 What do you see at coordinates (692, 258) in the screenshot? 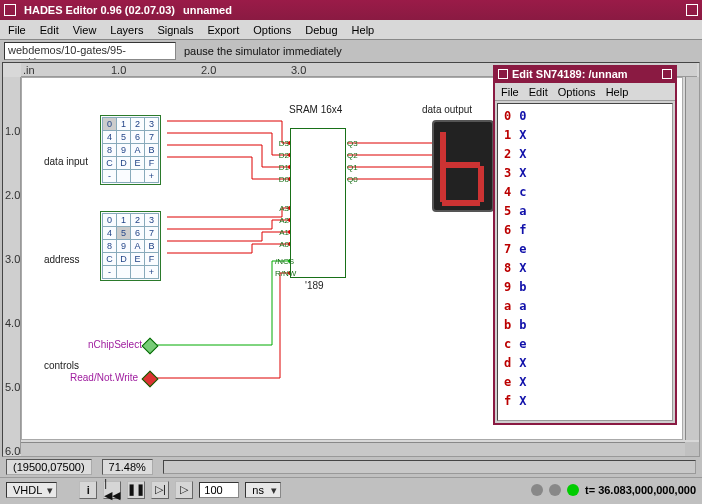
I see `scrollbar-vertical` at bounding box center [692, 258].